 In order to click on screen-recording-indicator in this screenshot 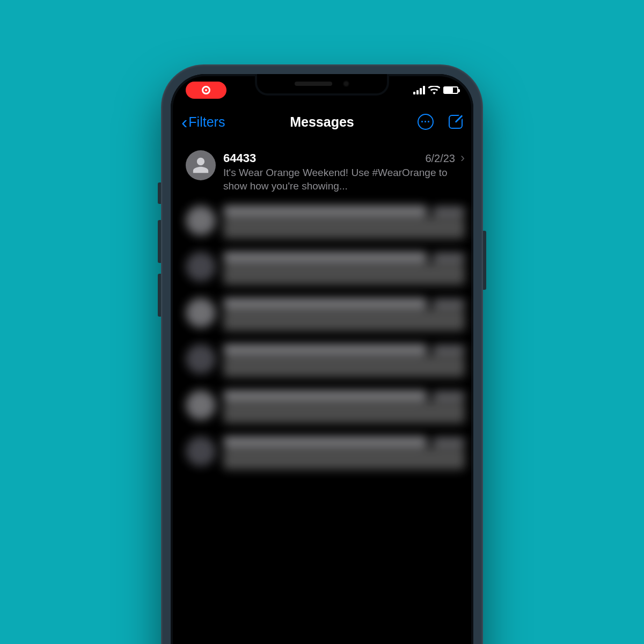, I will do `click(206, 90)`.